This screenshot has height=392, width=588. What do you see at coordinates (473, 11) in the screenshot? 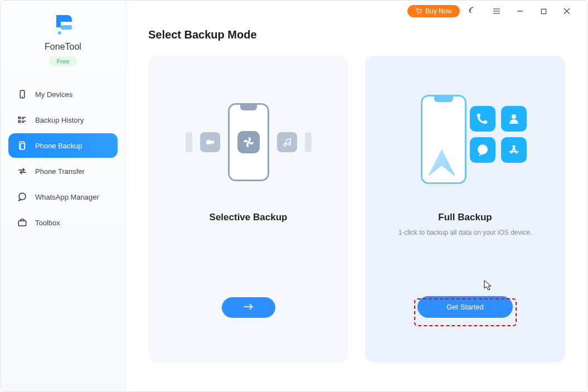
I see `feedback-icon` at bounding box center [473, 11].